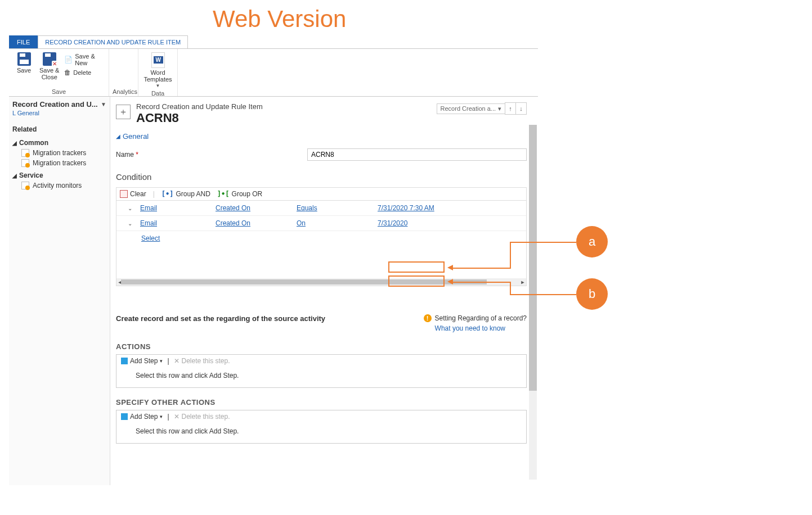 This screenshot has height=515, width=812. I want to click on delete-step-button: ✕Delete this step., so click(202, 361).